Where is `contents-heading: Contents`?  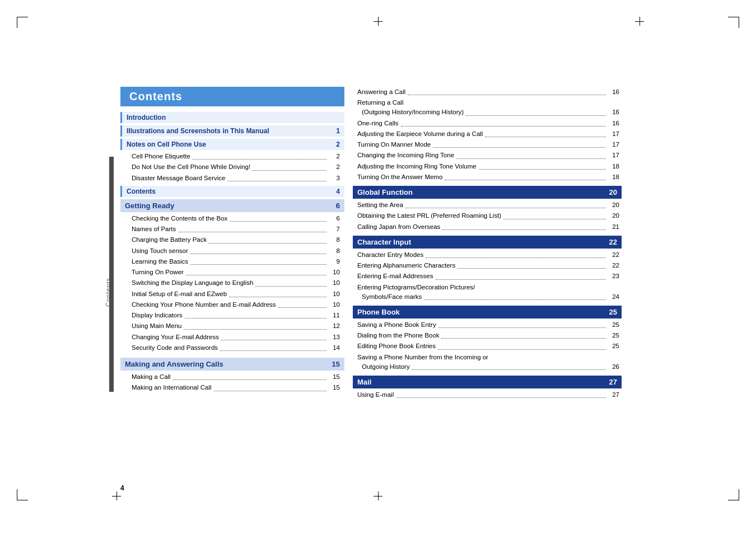
contents-heading: Contents is located at coordinates (232, 96).